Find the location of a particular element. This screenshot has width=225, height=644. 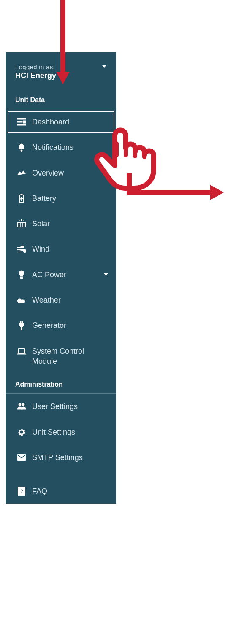

sidebar-item-label: SMTP Settings is located at coordinates (57, 457).